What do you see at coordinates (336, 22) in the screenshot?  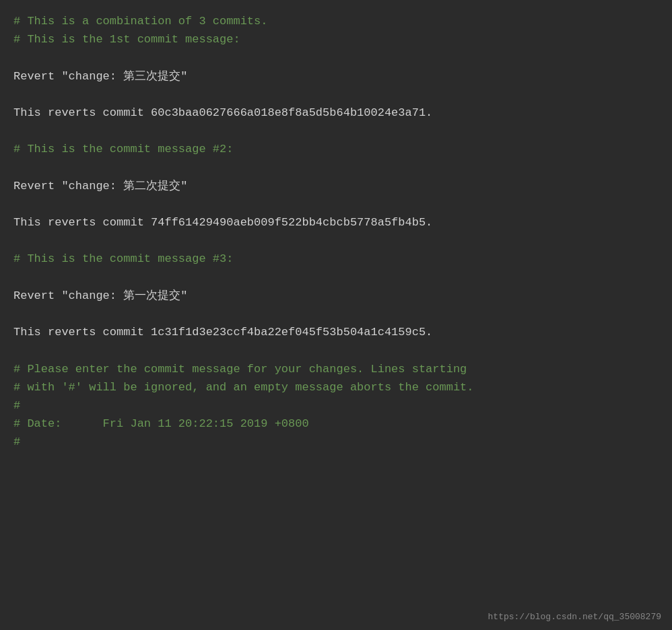 I see `terminal-line: # This is a combination of 3 commits.` at bounding box center [336, 22].